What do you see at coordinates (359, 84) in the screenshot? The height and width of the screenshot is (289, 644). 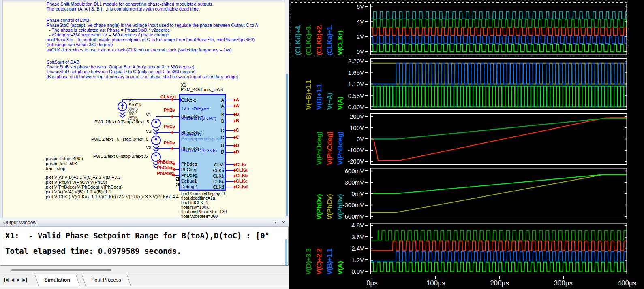 I see `y-ticks-2: 2.20V1.65V1.10V0.55V0.00V` at bounding box center [359, 84].